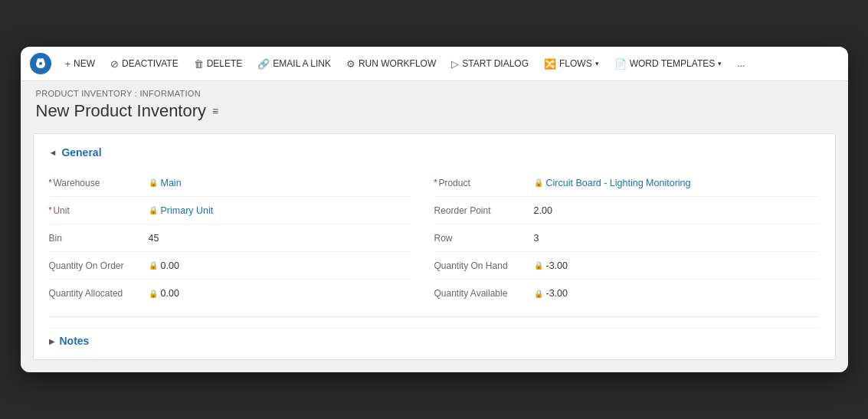 The height and width of the screenshot is (419, 868). What do you see at coordinates (52, 342) in the screenshot?
I see `notes-toggle-icon: ▶` at bounding box center [52, 342].